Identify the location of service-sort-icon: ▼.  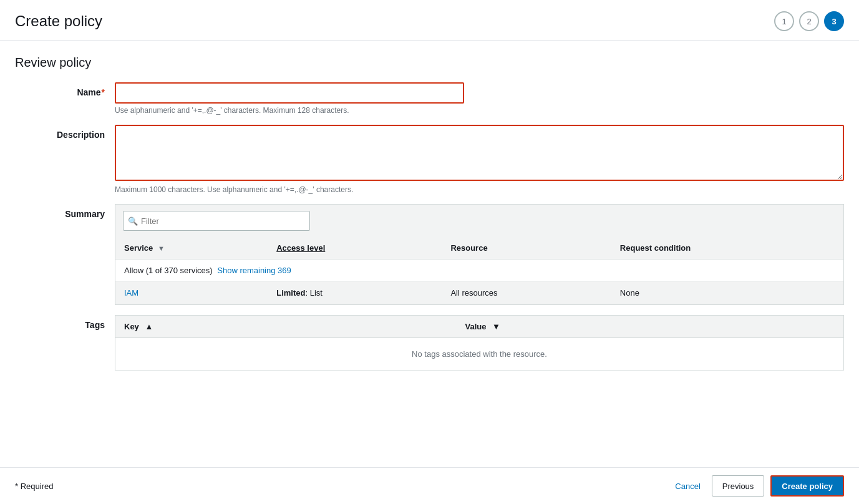
(161, 248).